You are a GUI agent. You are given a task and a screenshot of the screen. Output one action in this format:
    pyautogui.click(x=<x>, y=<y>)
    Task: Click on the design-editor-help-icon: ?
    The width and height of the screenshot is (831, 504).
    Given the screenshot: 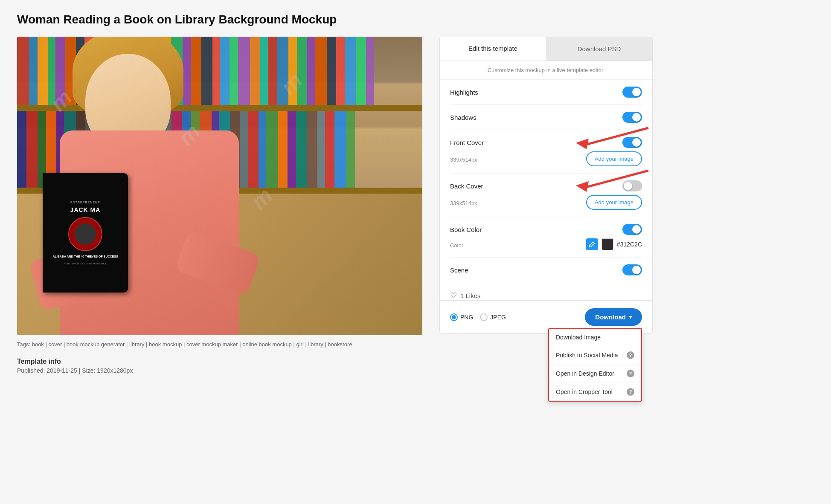 What is the action you would take?
    pyautogui.click(x=631, y=374)
    